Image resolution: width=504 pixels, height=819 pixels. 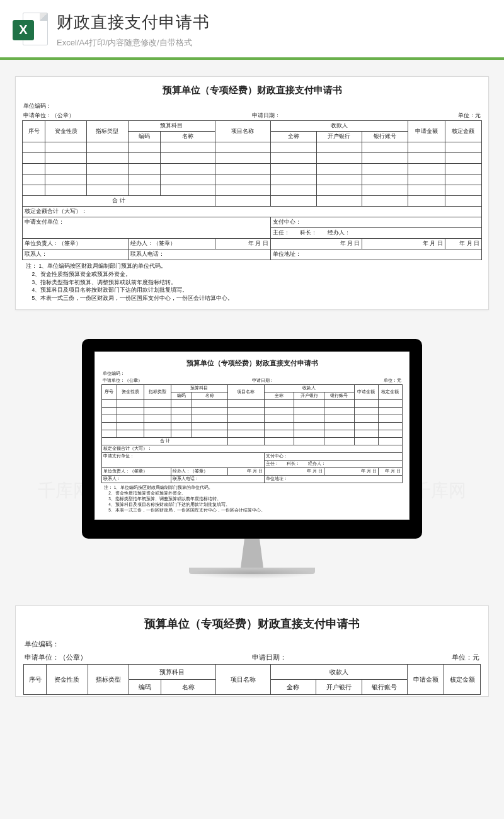 What do you see at coordinates (252, 29) in the screenshot?
I see `page-header: X 财政直接支付申请书 Excel/A4打印/内容随意修改/自带格式` at bounding box center [252, 29].